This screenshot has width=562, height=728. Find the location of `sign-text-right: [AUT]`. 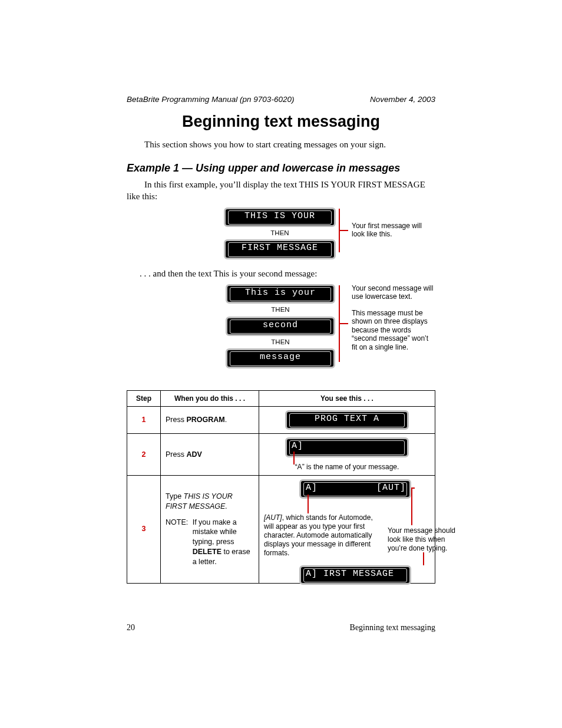

sign-text-right: [AUT] is located at coordinates (391, 488).